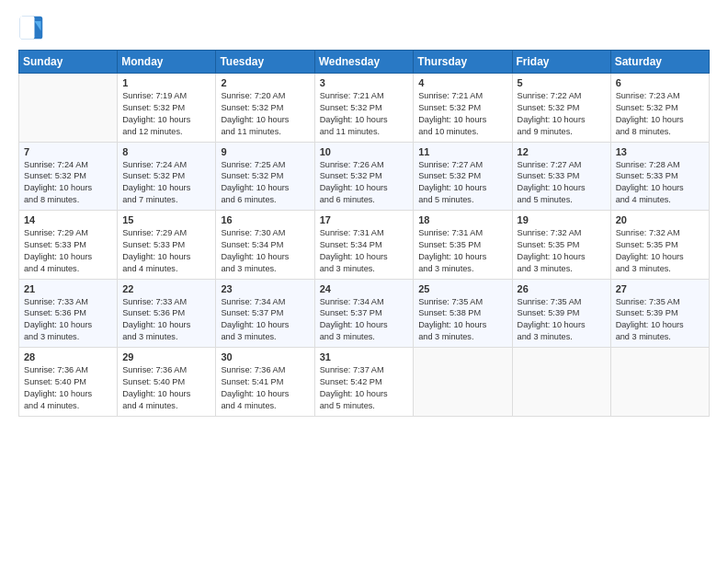  I want to click on day-number: 2, so click(265, 83).